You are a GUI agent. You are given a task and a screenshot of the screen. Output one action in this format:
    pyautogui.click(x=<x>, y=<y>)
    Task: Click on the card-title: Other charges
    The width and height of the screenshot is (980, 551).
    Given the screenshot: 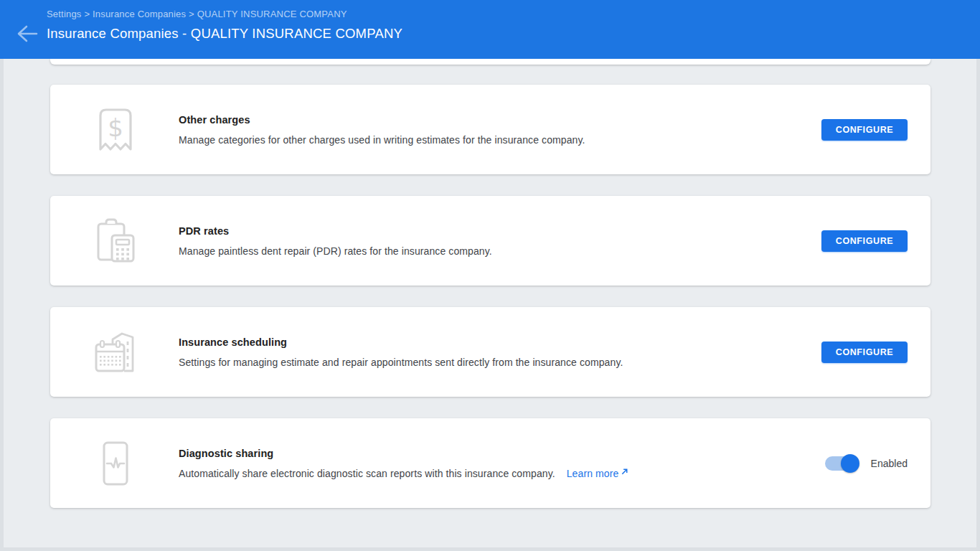 What is the action you would take?
    pyautogui.click(x=493, y=120)
    